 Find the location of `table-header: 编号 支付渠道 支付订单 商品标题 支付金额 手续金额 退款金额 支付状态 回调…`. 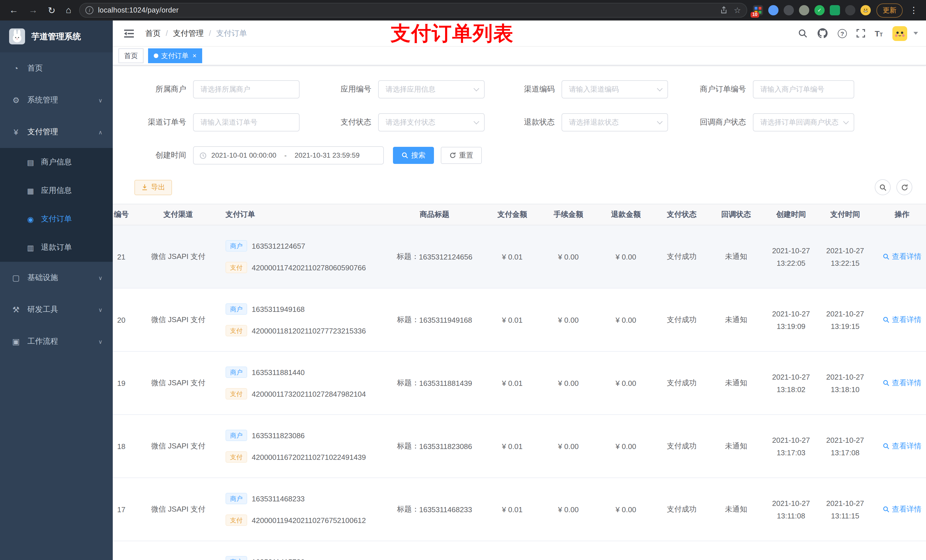

table-header: 编号 支付渠道 支付订单 商品标题 支付金额 手续金额 退款金额 支付状态 回调… is located at coordinates (519, 214).